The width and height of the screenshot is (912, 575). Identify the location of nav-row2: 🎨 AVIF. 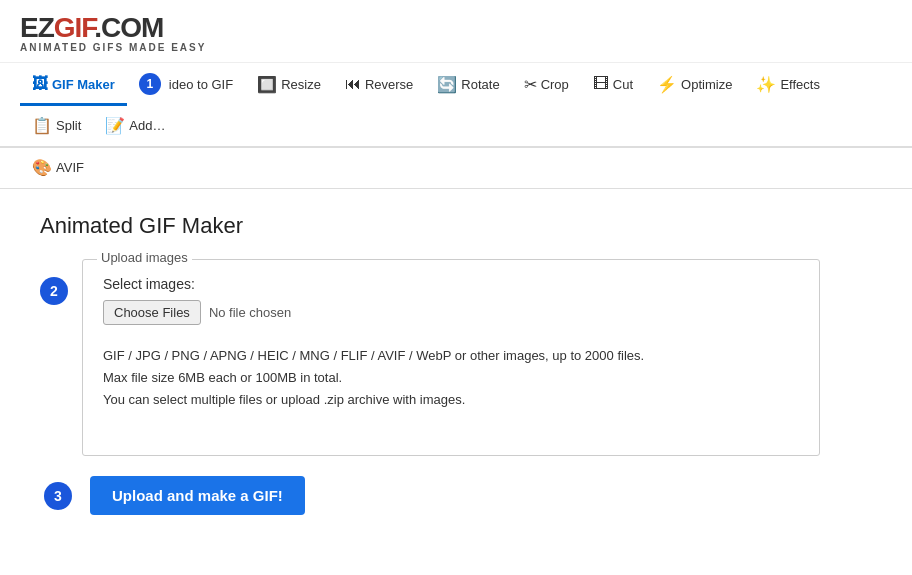
(456, 168).